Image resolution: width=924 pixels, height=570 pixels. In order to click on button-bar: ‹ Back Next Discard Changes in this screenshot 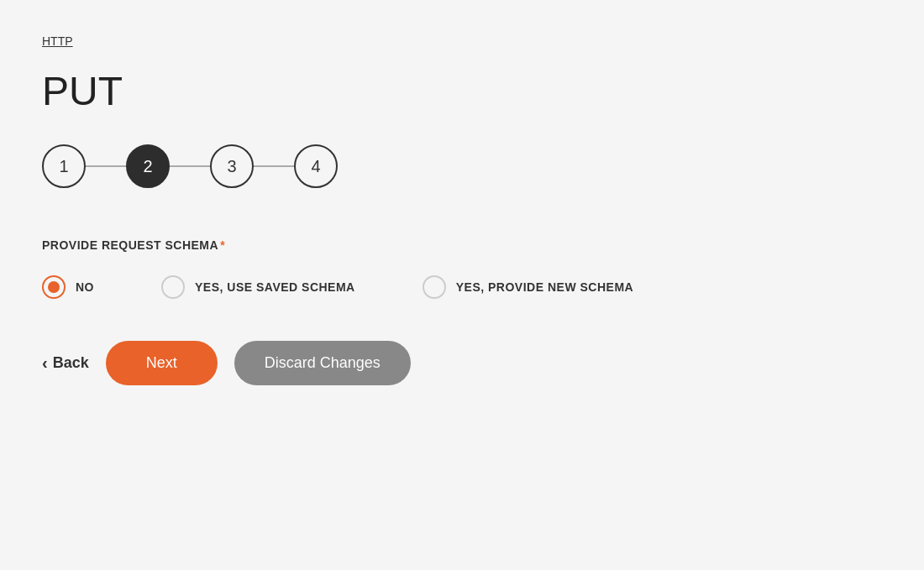, I will do `click(462, 363)`.